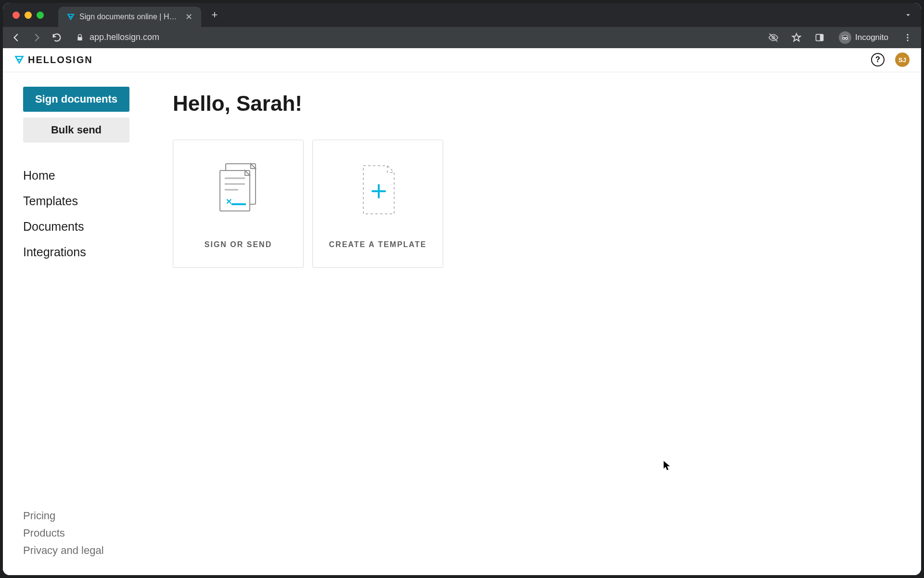  What do you see at coordinates (773, 38) in the screenshot?
I see `tracking-icon` at bounding box center [773, 38].